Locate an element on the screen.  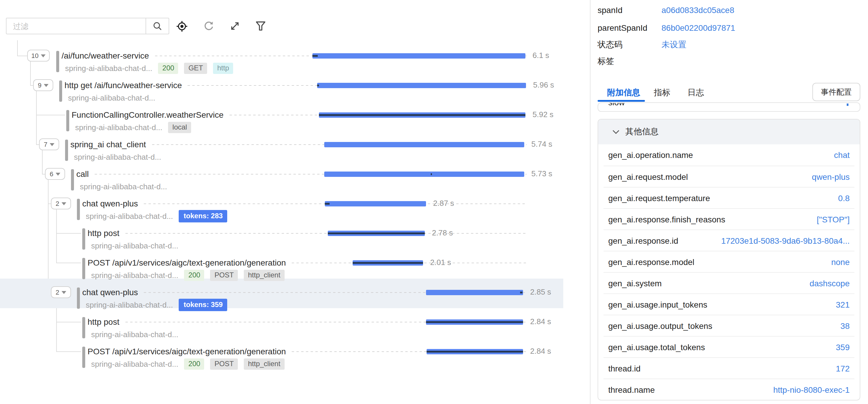
attribute-value: chat is located at coordinates (842, 155).